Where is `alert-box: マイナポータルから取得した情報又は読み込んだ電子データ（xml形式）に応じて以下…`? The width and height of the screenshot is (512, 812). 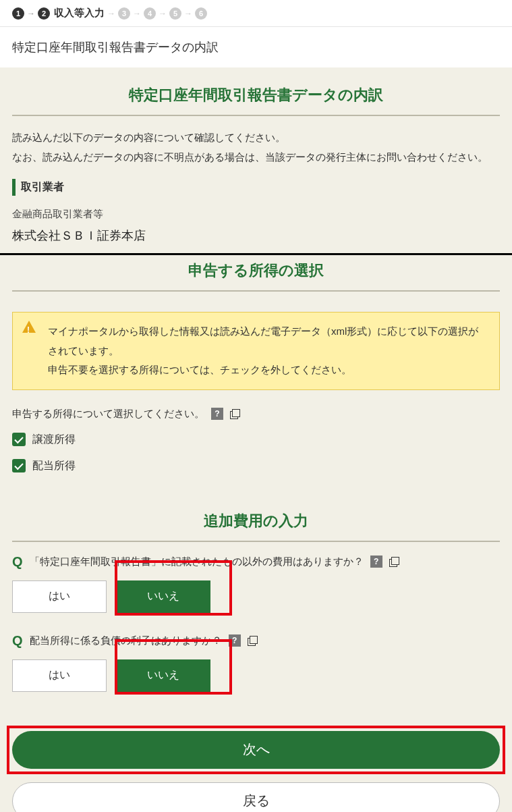 alert-box: マイナポータルから取得した情報又は読み込んだ電子データ（xml形式）に応じて以下… is located at coordinates (256, 351).